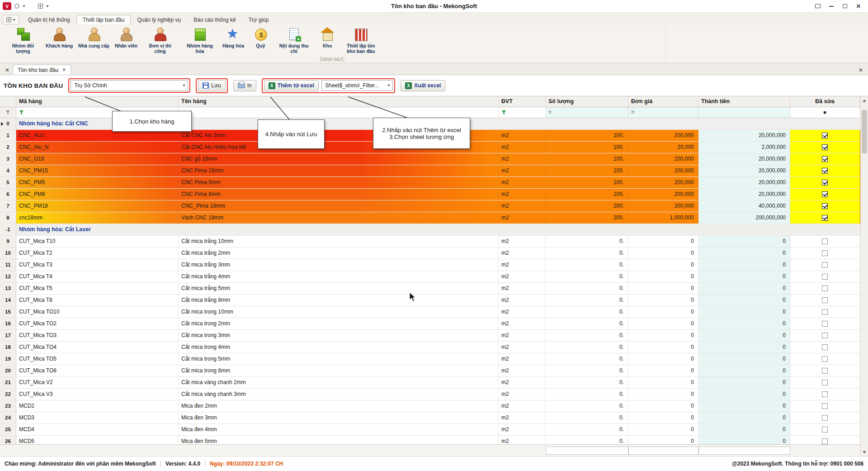 The image size is (868, 471). Describe the element at coordinates (98, 147) in the screenshot. I see `cell-ma-hang: CNC_Alu_N` at that location.